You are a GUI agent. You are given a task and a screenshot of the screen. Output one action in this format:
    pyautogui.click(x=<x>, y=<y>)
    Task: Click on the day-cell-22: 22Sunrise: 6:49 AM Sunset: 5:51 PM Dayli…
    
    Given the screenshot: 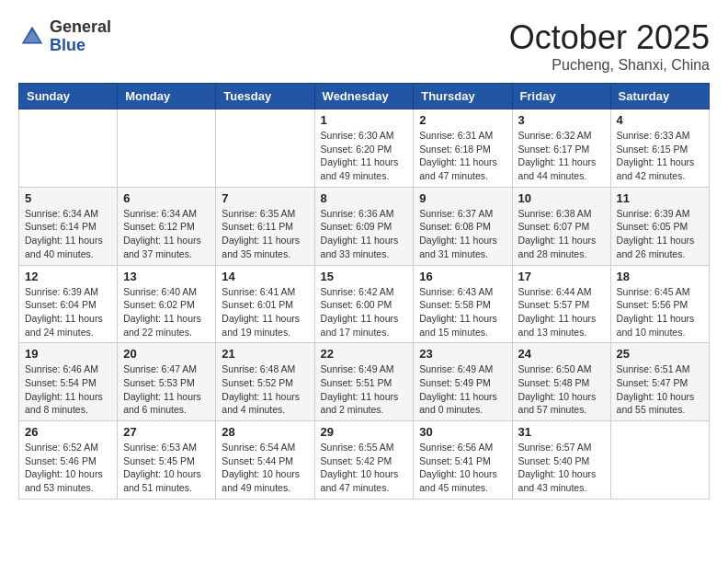 What is the action you would take?
    pyautogui.click(x=364, y=383)
    